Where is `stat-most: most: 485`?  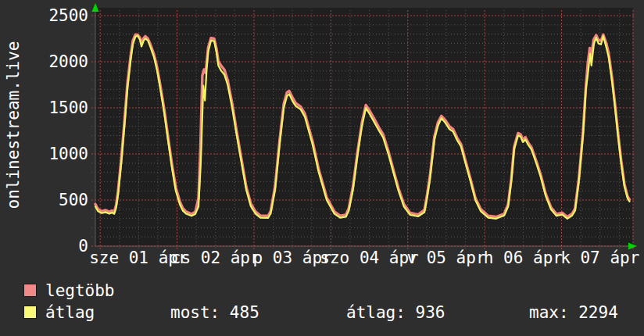
stat-most: most: 485 is located at coordinates (215, 313).